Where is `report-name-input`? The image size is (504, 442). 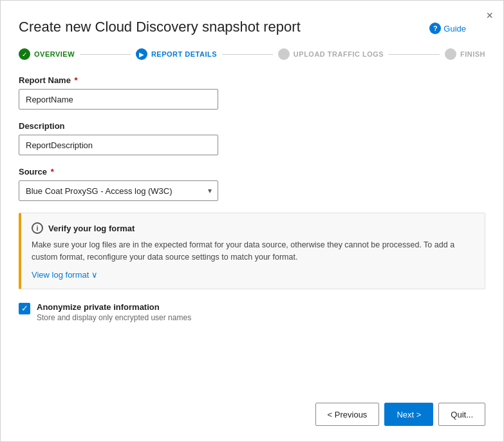 report-name-input is located at coordinates (118, 99).